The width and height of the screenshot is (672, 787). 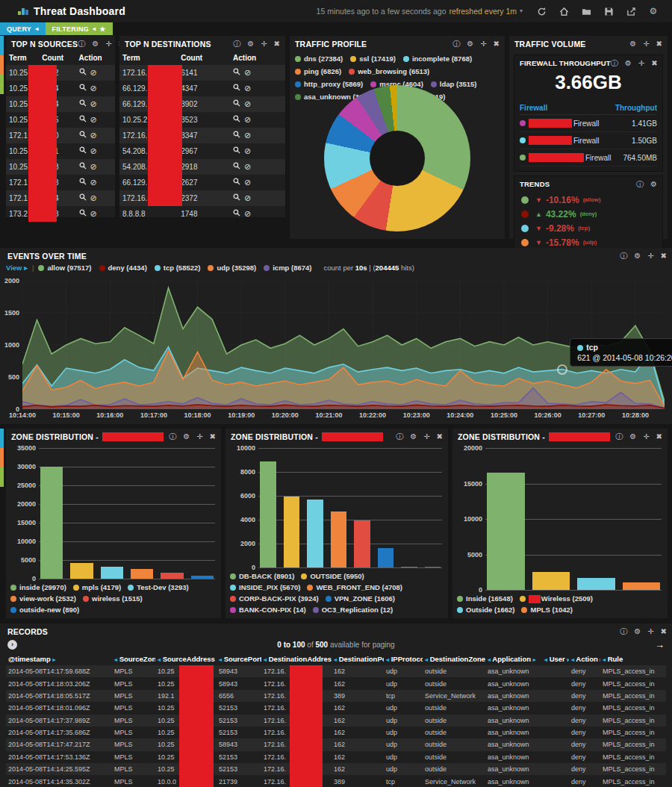 I want to click on column-header: ◂ Action ▸, so click(x=585, y=659).